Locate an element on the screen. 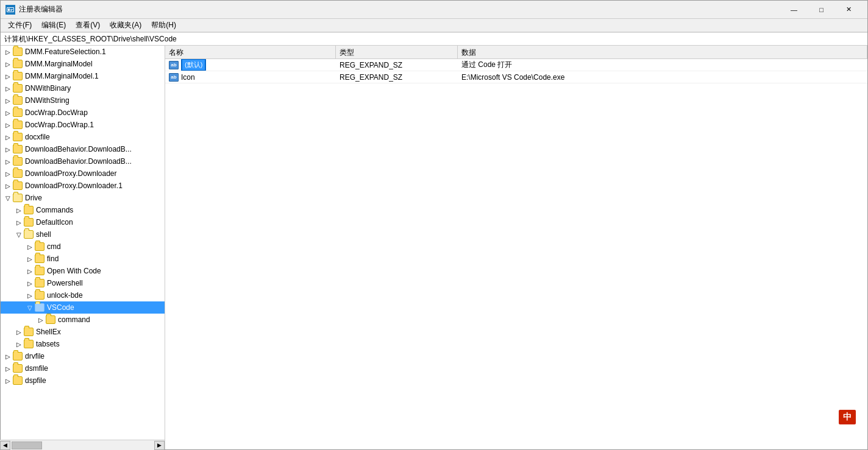 Image resolution: width=868 pixels, height=450 pixels. expand-dmm-marginal: ▷ is located at coordinates (8, 64).